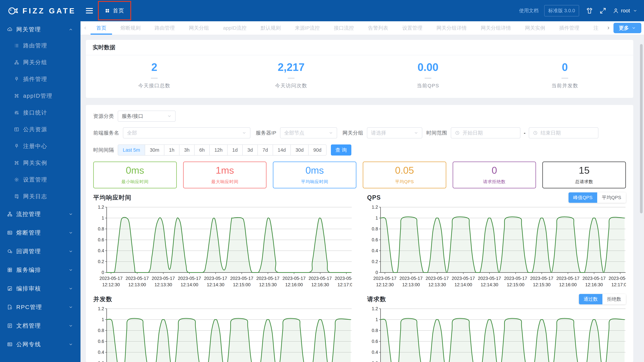 The image size is (644, 362). What do you see at coordinates (564, 133) in the screenshot?
I see `end-date-input: 结束日期` at bounding box center [564, 133].